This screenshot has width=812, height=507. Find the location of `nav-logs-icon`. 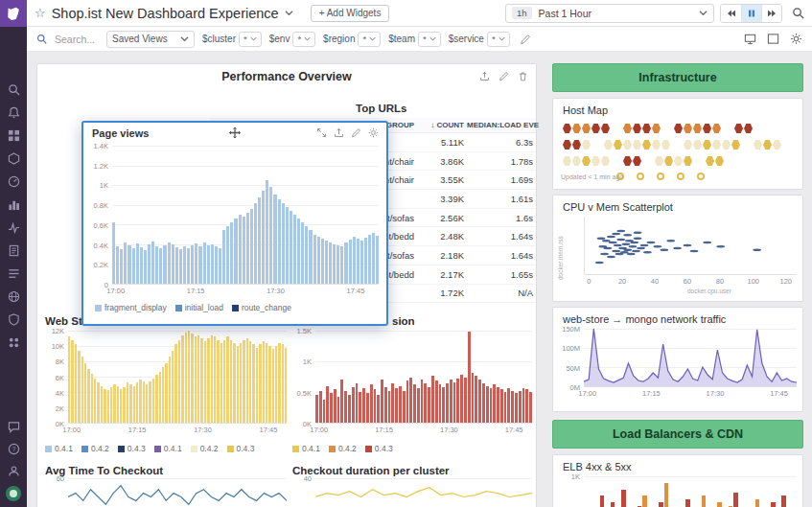

nav-logs-icon is located at coordinates (13, 273).